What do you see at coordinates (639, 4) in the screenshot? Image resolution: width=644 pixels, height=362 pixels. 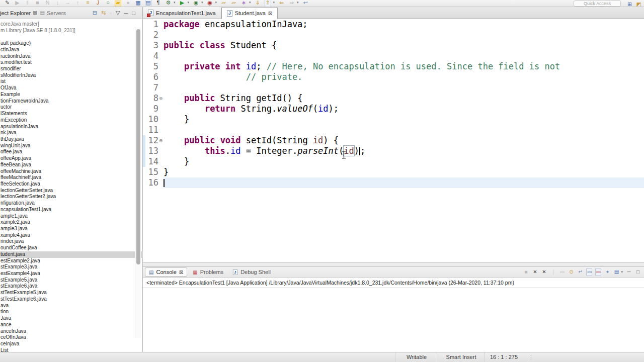 I see `java-perspective-icon: ◩` at bounding box center [639, 4].